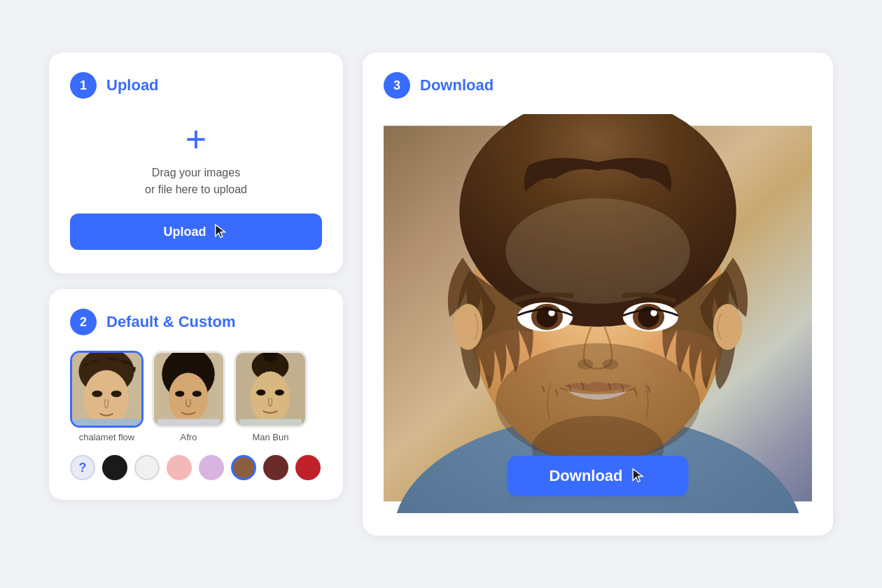  Describe the element at coordinates (196, 468) in the screenshot. I see `color-swatches: ?` at that location.